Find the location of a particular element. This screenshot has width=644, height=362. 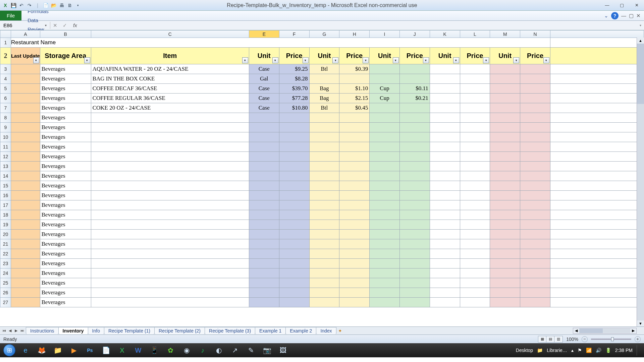

scroll-right-icon: ▶ is located at coordinates (633, 330).